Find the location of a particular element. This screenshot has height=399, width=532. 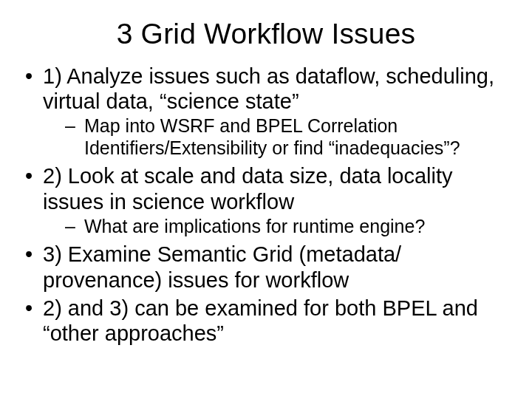

slide-title: 3 Grid Workflow Issues is located at coordinates (266, 34).